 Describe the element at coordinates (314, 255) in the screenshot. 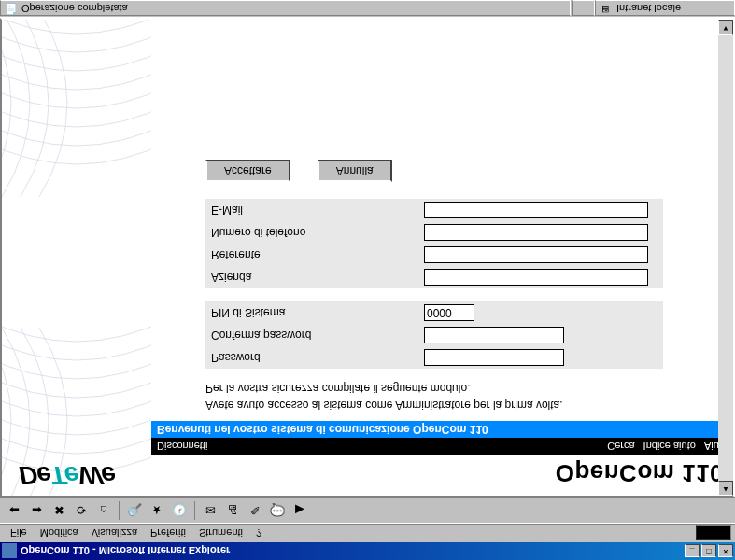

I see `contact-label: Referente` at that location.